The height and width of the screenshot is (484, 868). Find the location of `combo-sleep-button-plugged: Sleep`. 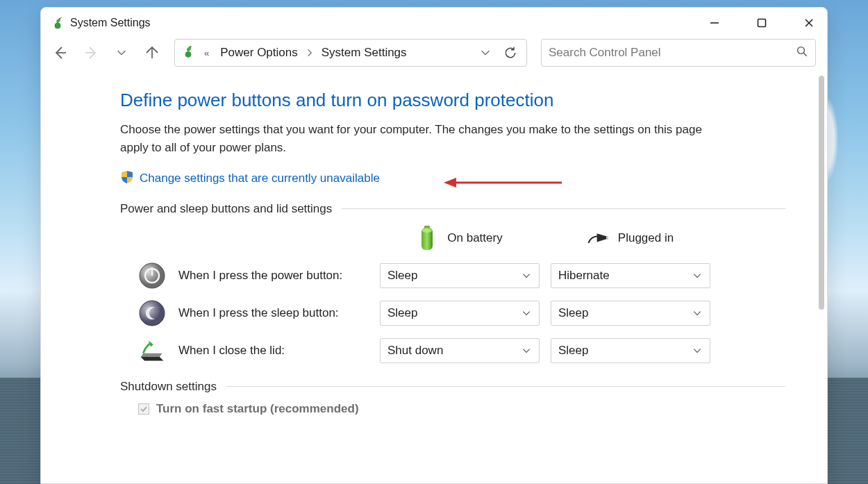

combo-sleep-button-plugged: Sleep is located at coordinates (631, 313).